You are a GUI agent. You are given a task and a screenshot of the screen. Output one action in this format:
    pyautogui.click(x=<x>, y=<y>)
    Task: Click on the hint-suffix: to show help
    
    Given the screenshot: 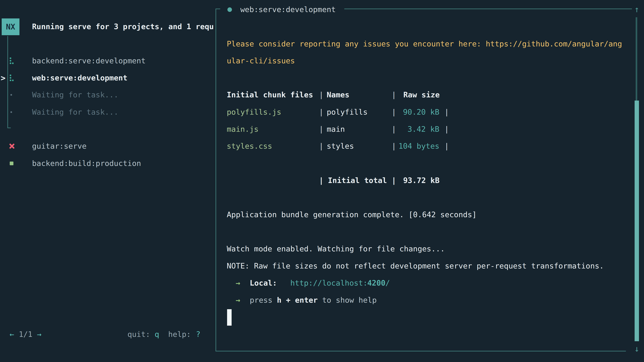 What is the action you would take?
    pyautogui.click(x=350, y=300)
    